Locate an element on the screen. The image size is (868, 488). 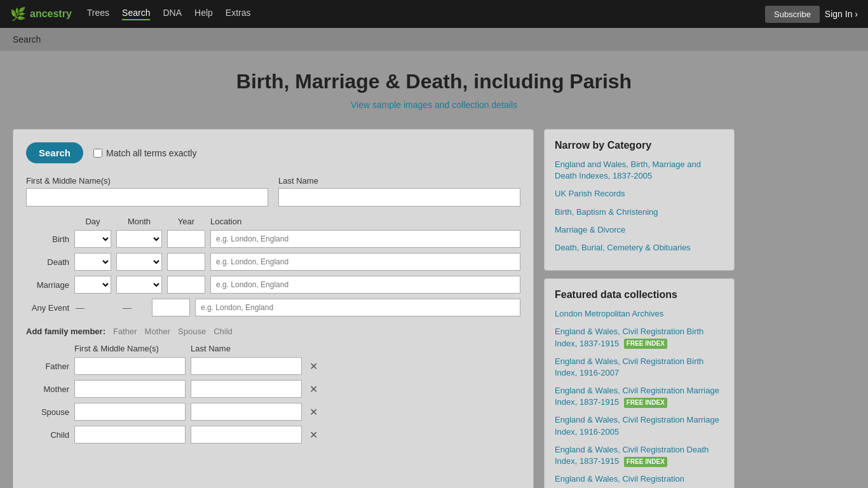
featured-link-5: England & Wales, Civil Registration Deat… is located at coordinates (639, 456).